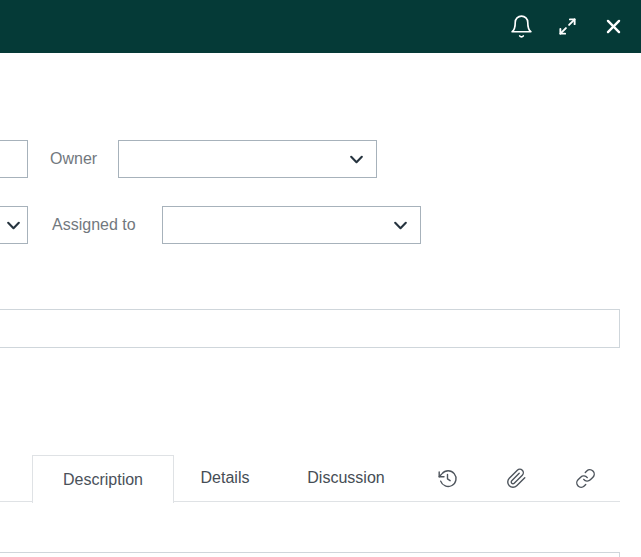 This screenshot has width=641, height=557. Describe the element at coordinates (226, 478) in the screenshot. I see `tab-details-label: Details` at that location.